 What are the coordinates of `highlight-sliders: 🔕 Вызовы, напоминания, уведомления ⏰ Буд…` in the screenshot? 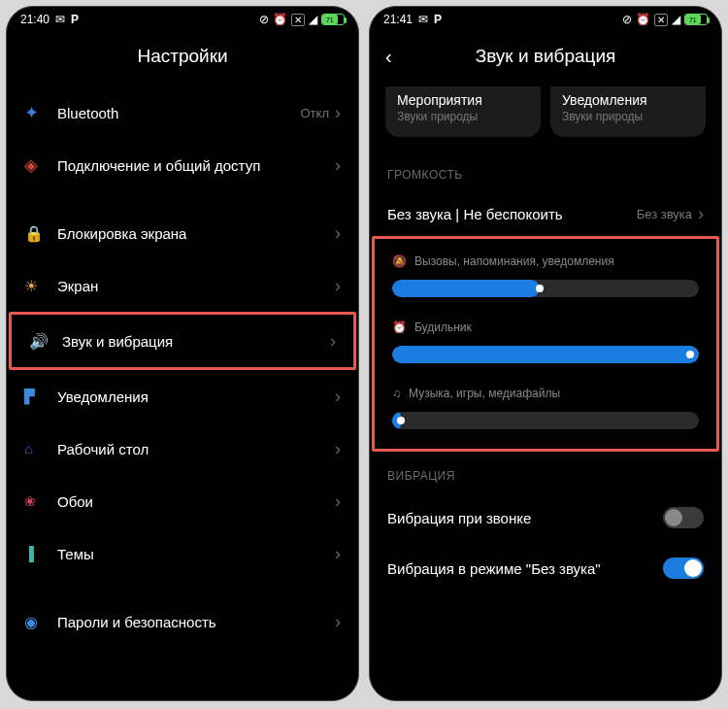 It's located at (546, 344).